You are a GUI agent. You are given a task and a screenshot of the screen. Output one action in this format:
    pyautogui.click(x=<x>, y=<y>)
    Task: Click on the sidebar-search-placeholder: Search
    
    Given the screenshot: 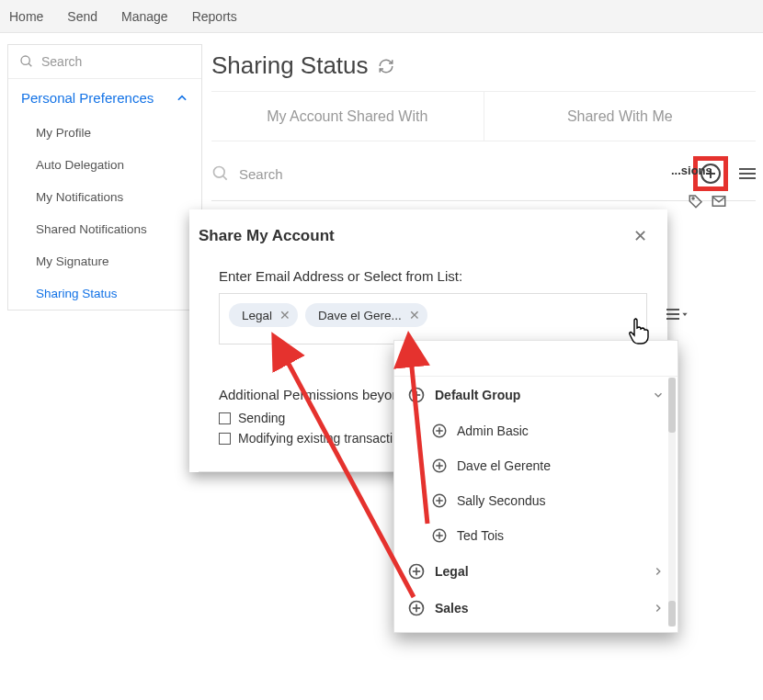 What is the action you would take?
    pyautogui.click(x=62, y=62)
    